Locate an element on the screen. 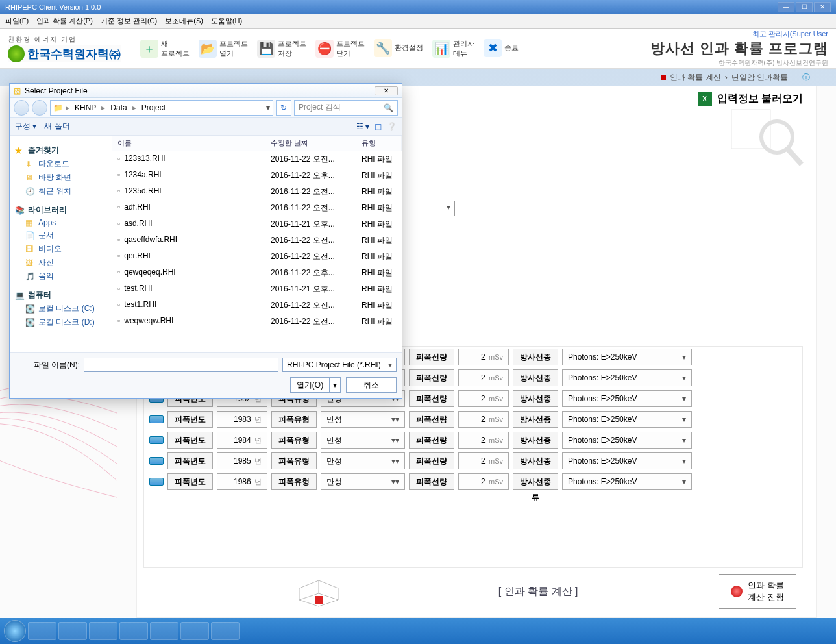 The width and height of the screenshot is (836, 644). refresh-button: ↻ is located at coordinates (284, 108).